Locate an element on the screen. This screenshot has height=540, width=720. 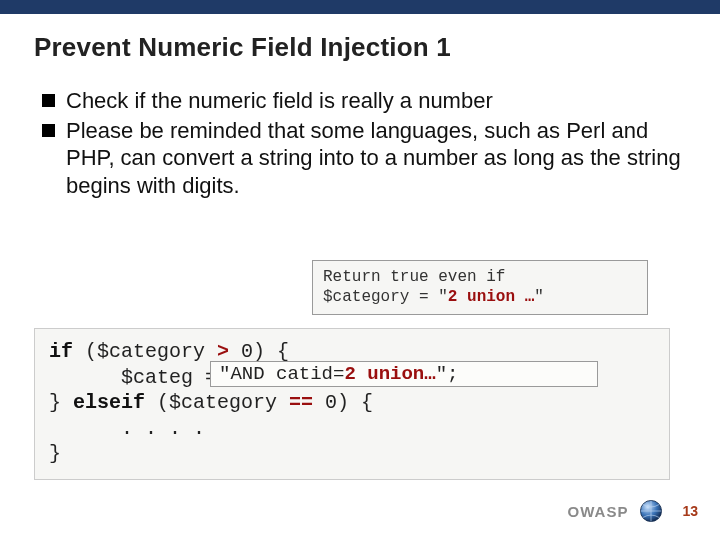
code-kw-elseif: elseif is located at coordinates (109, 402).